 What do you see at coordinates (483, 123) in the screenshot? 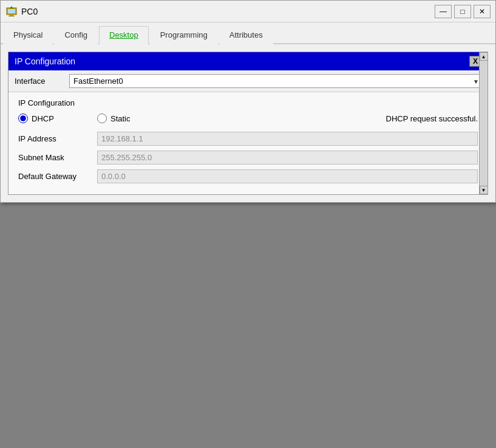
I see `scroll-bar: ▲ ▼` at bounding box center [483, 123].